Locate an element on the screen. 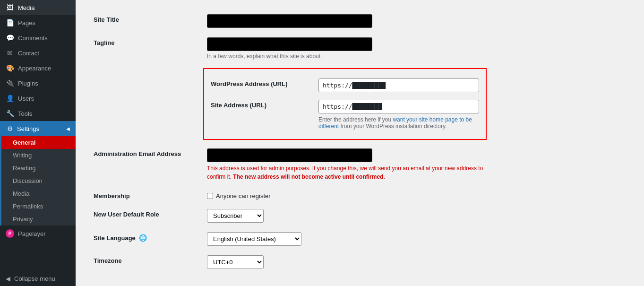 The height and width of the screenshot is (286, 644). row-site-title: Site Title is located at coordinates (360, 21).